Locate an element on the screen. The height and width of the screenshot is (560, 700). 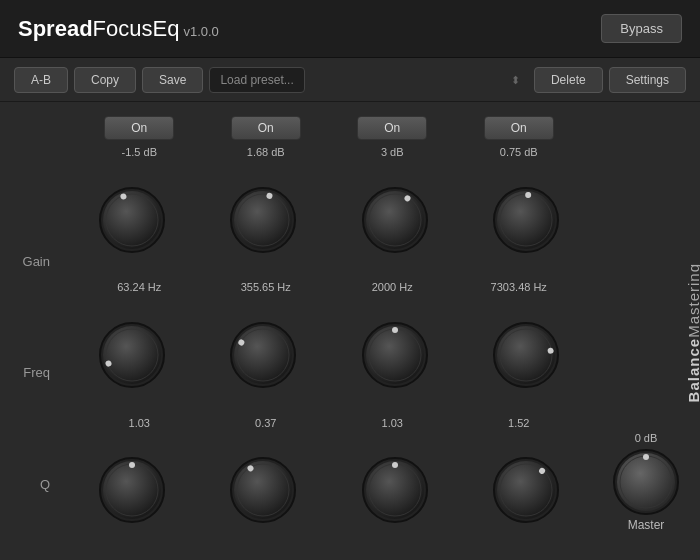
copy-button: Copy is located at coordinates (105, 80).